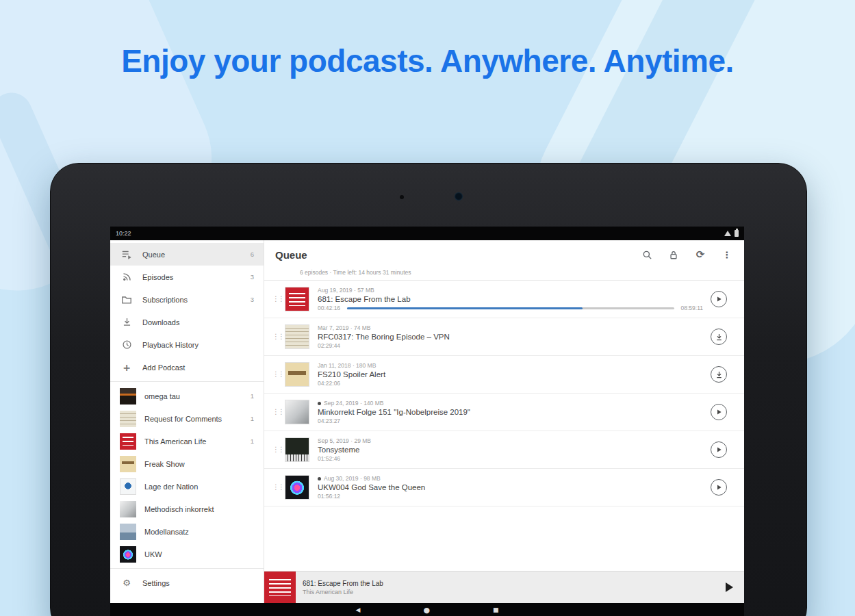 This screenshot has height=616, width=855. I want to click on podcast-label: Freak Show, so click(196, 464).